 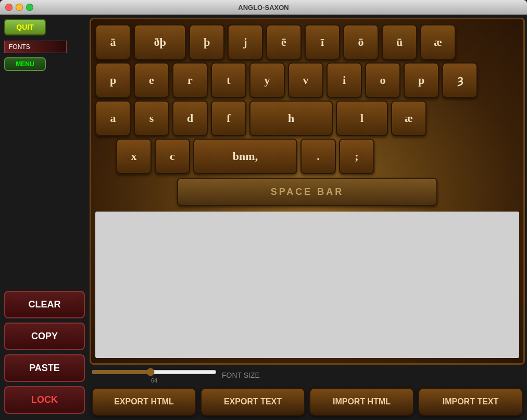 What do you see at coordinates (241, 375) in the screenshot?
I see `font-size-label: FONT SIZE` at bounding box center [241, 375].